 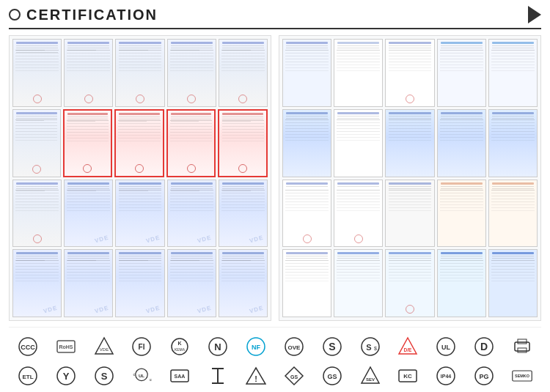 What do you see at coordinates (408, 347) in the screenshot?
I see `de-icon: D/E` at bounding box center [408, 347].